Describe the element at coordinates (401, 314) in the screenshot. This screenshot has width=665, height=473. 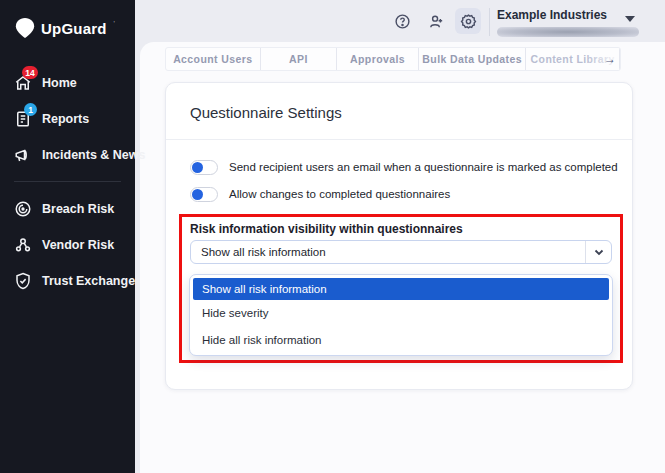
I see `option-hide-severity: Hide severity` at that location.